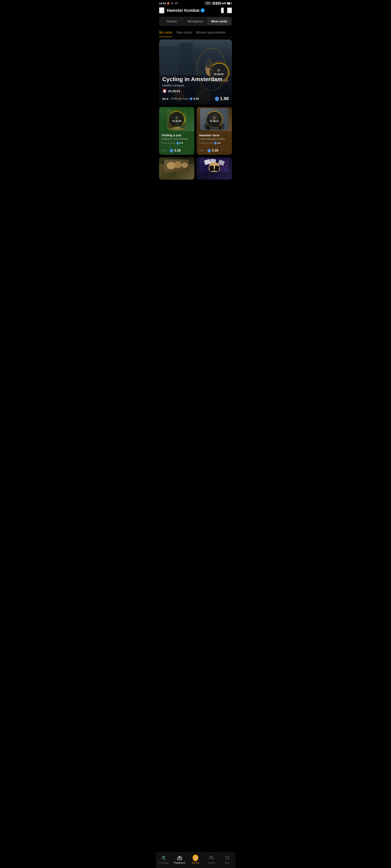 This screenshot has width=391, height=868. What do you see at coordinates (165, 99) in the screenshot?
I see `hero-level: lvl 4` at bounding box center [165, 99].